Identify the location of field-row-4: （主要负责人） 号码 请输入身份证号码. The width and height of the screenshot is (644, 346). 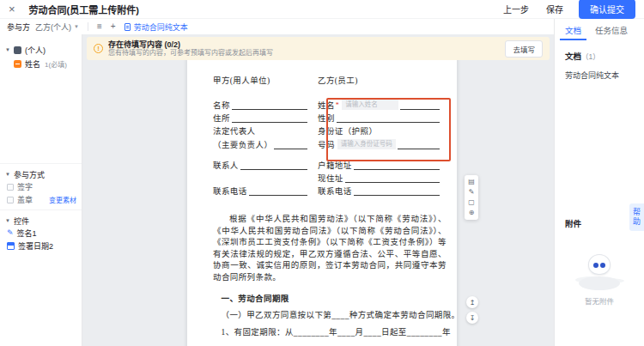
(330, 144).